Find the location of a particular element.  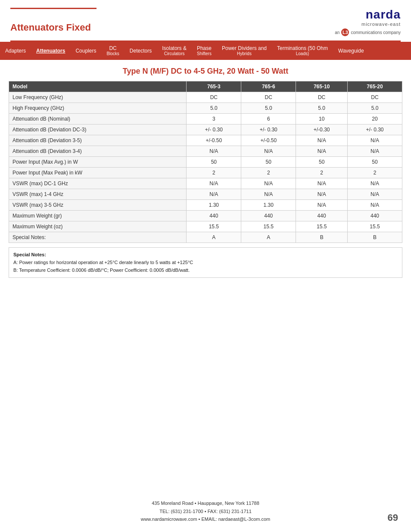

special-notes: Special Notes: A: Power ratings for hori… is located at coordinates (206, 263).